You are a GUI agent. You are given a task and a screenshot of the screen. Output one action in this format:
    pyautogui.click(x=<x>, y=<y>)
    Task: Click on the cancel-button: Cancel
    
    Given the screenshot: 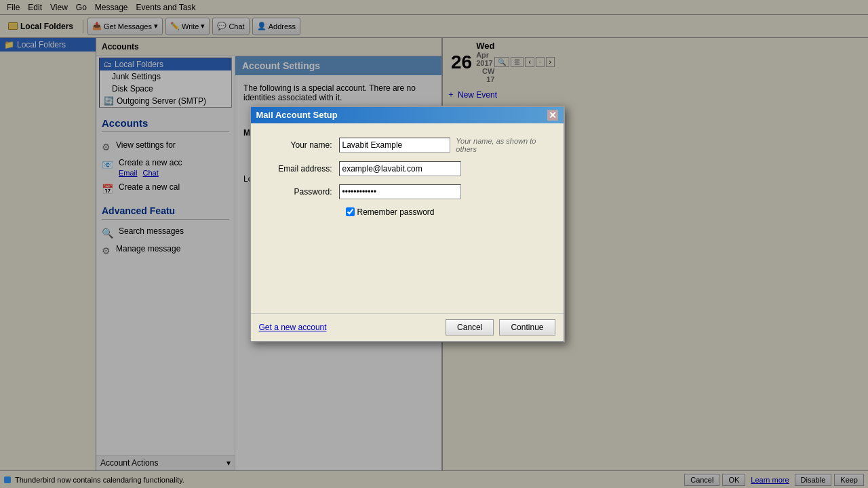 What is the action you would take?
    pyautogui.click(x=469, y=327)
    